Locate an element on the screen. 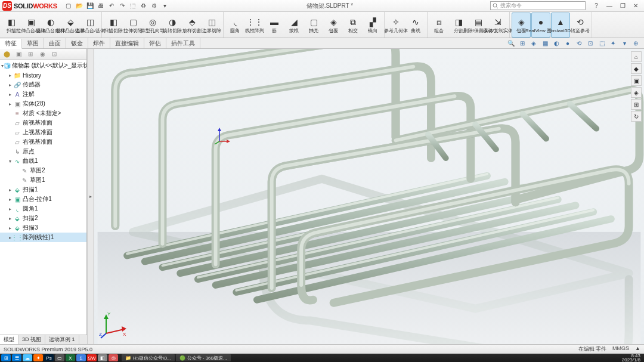  taskbar-pinned-6: Σ is located at coordinates (81, 358).